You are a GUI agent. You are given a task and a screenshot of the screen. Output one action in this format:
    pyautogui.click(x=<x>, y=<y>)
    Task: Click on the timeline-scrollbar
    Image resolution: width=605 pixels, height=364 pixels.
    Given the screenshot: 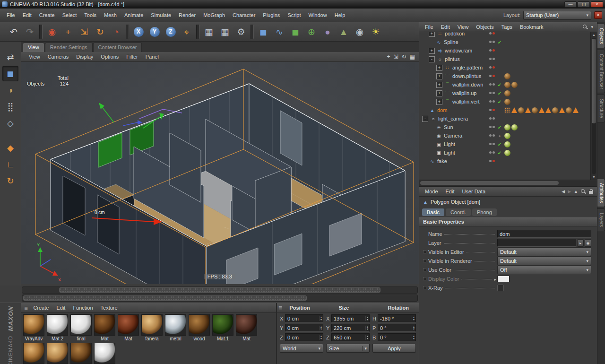 What is the action you would take?
    pyautogui.click(x=220, y=298)
    